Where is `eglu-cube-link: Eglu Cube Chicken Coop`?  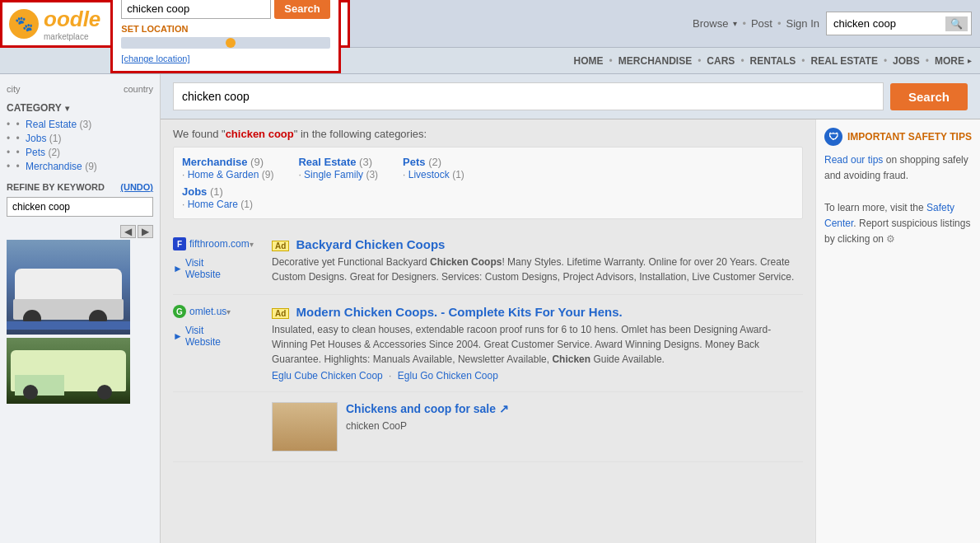
eglu-cube-link: Eglu Cube Chicken Coop is located at coordinates (328, 376).